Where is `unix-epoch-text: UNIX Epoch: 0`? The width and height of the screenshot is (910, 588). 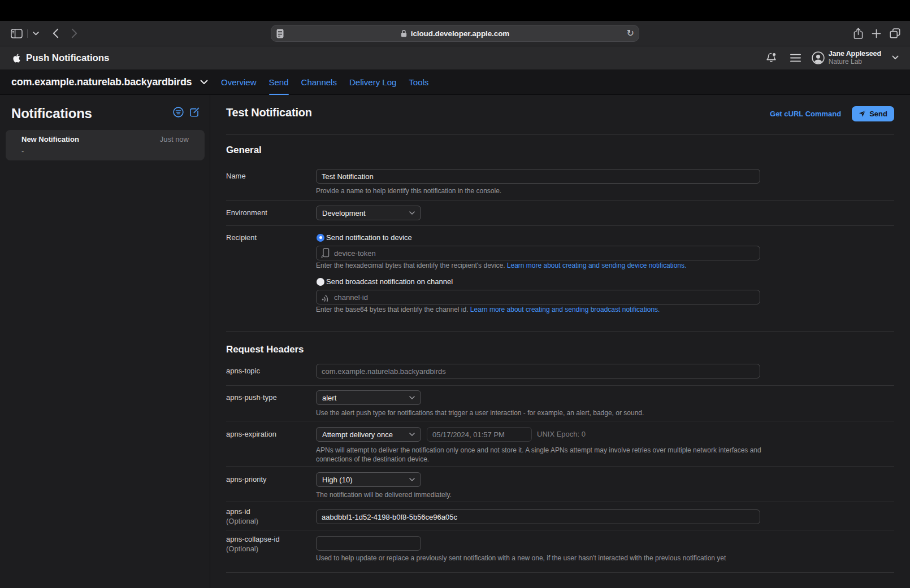
unix-epoch-text: UNIX Epoch: 0 is located at coordinates (561, 434).